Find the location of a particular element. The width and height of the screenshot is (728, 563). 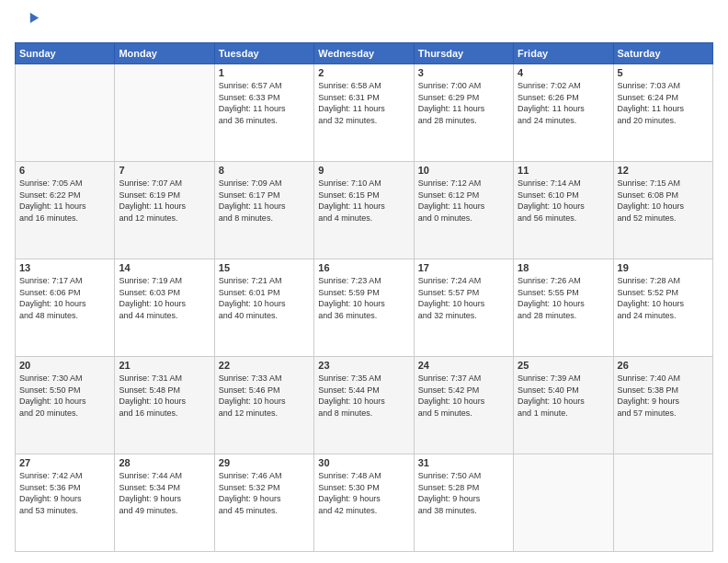

day-number: 18 is located at coordinates (563, 268).